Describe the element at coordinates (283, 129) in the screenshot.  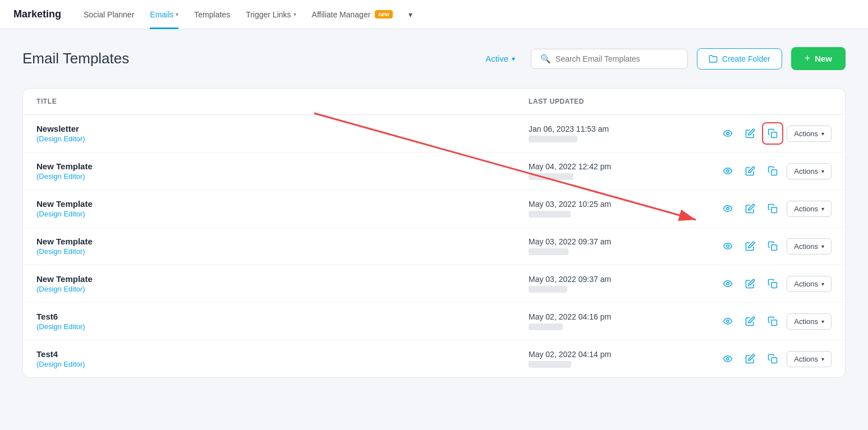
I see `row-title: Newsletter` at that location.